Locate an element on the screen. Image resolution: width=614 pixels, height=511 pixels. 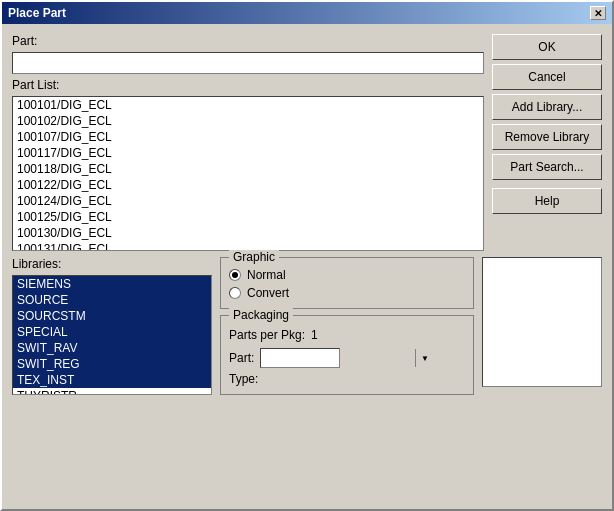
library-list-item: SIEMENS is located at coordinates (112, 284).